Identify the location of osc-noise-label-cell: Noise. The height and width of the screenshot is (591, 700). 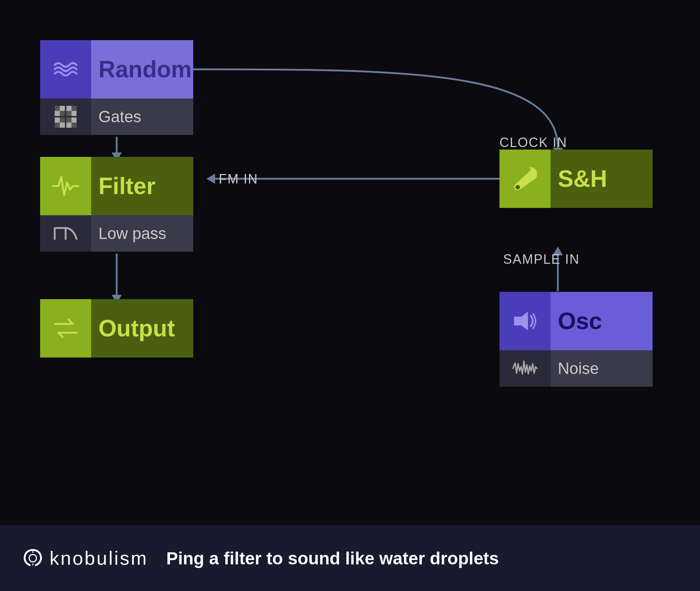
(602, 368).